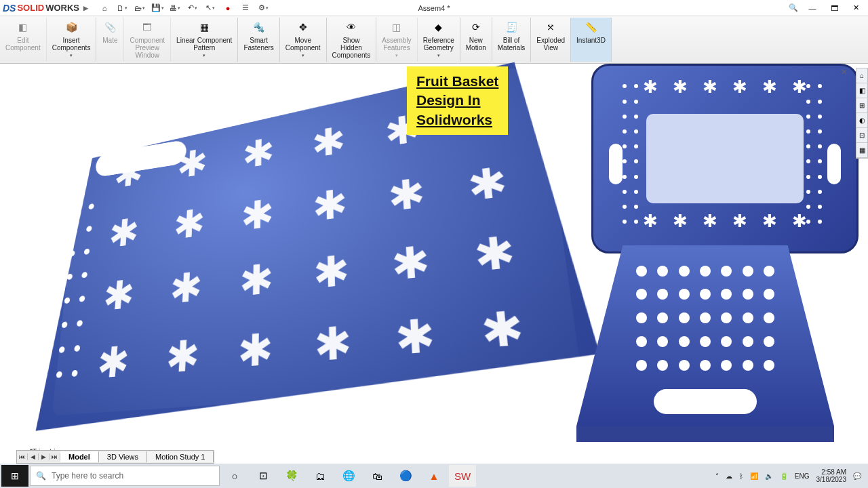  Describe the element at coordinates (110, 39) in the screenshot. I see `mate-button: 📎Mate` at that location.